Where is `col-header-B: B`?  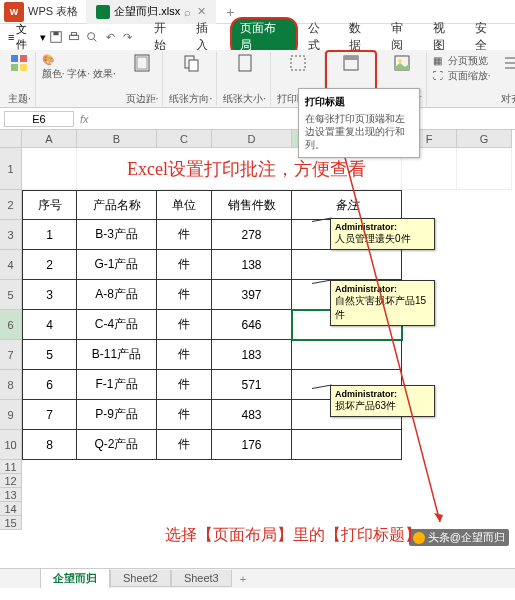 col-header-B: B is located at coordinates (117, 139).